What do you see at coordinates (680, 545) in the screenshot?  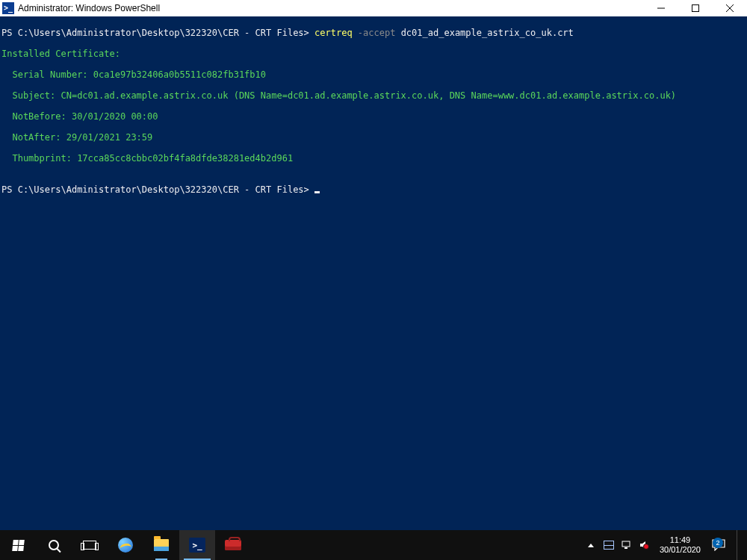 I see `tray-clock: 11:49 30/01/2020` at bounding box center [680, 545].